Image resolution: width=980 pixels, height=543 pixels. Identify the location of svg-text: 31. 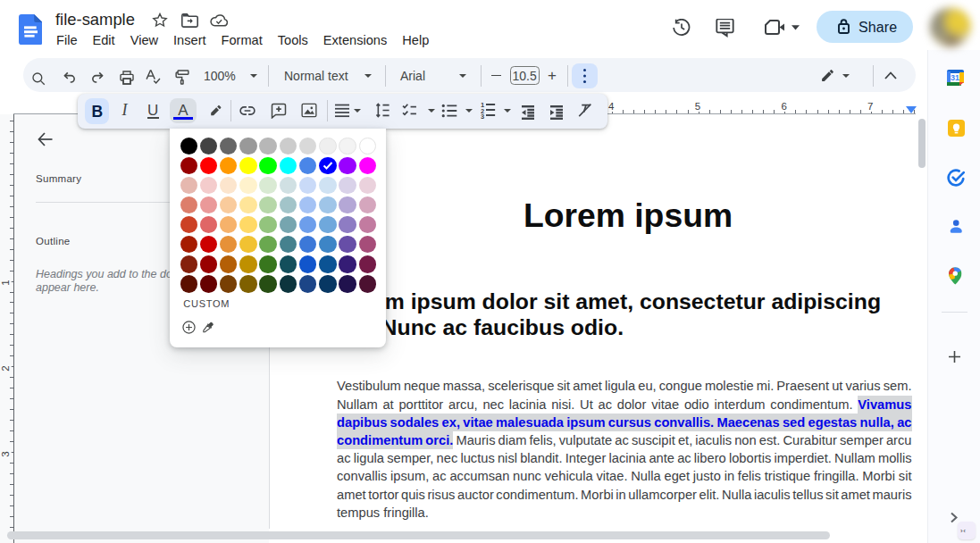
(954, 78).